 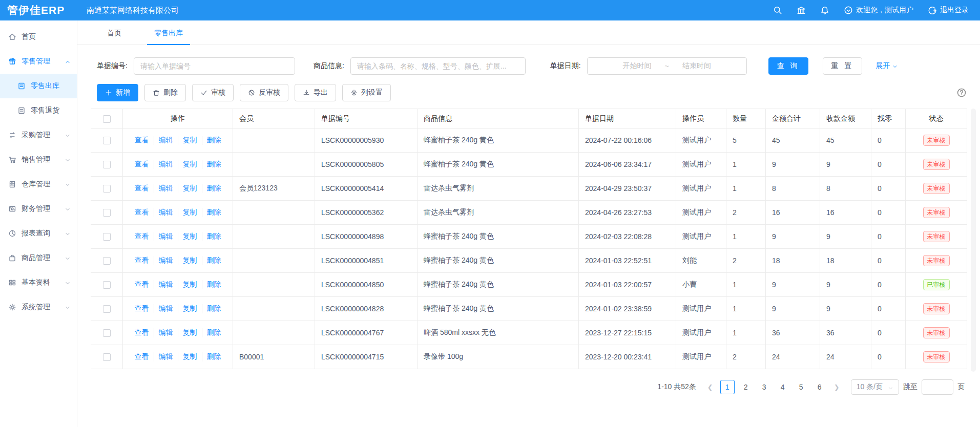 What do you see at coordinates (38, 258) in the screenshot?
I see `sidebar-item-goods-mgmt: 商品管理` at bounding box center [38, 258].